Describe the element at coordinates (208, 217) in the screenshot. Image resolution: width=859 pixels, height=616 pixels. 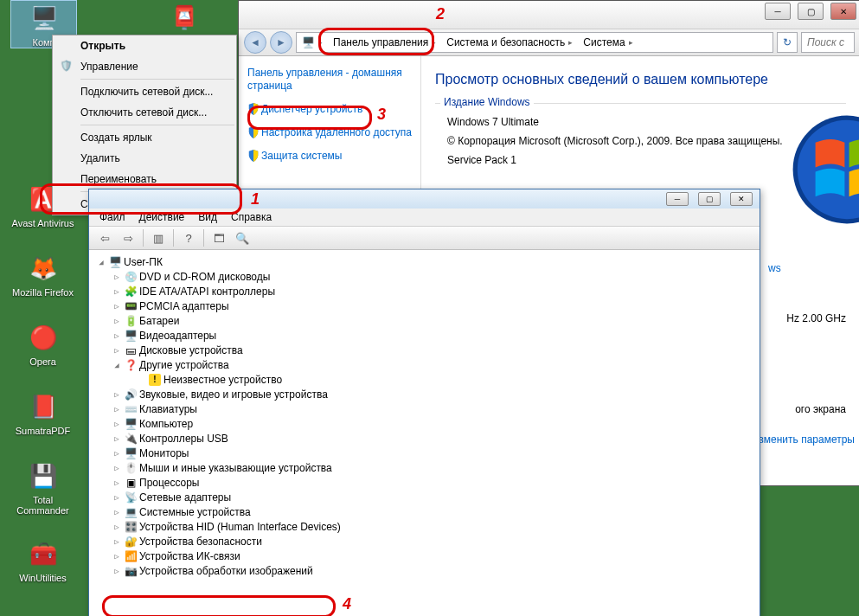
I see `menu-item: Вид` at that location.